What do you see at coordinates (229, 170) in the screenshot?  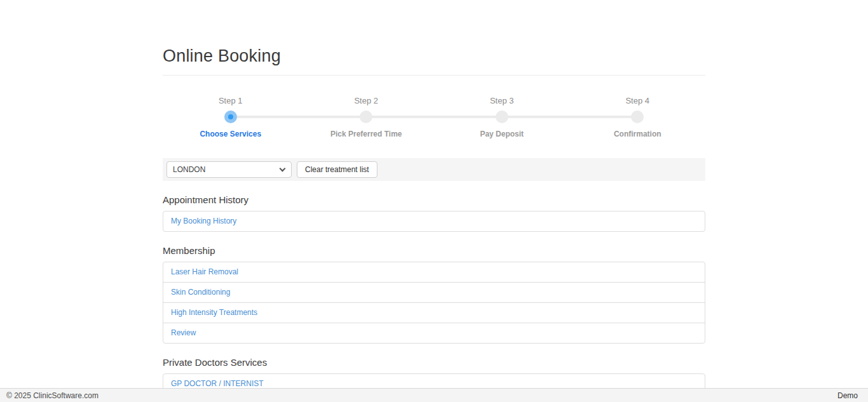 I see `location-select-wrap: LONDON` at bounding box center [229, 170].